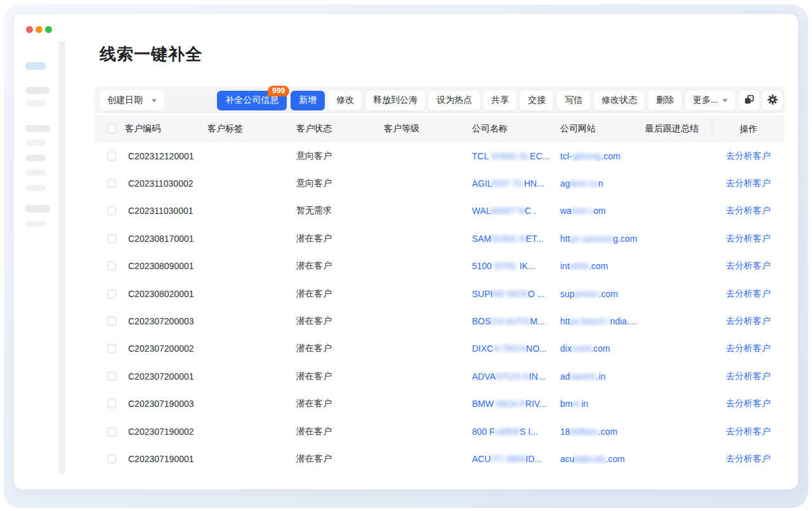 The height and width of the screenshot is (511, 812). I want to click on company-name-link: WALMART NC ., so click(516, 211).